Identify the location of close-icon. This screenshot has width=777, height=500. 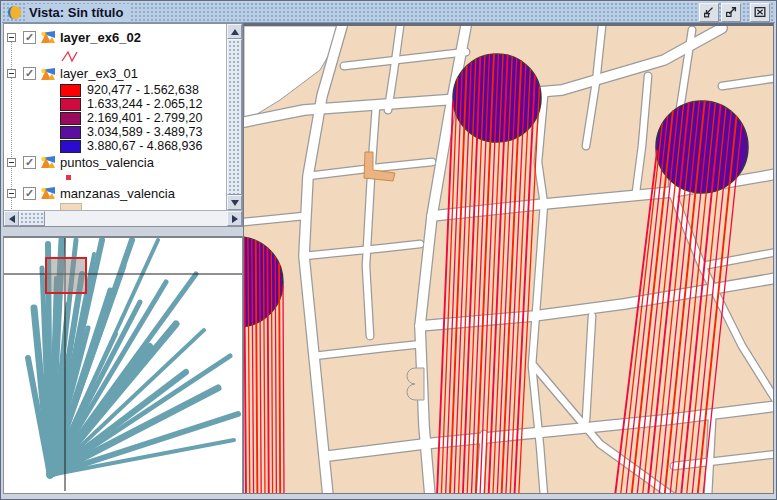
(760, 12).